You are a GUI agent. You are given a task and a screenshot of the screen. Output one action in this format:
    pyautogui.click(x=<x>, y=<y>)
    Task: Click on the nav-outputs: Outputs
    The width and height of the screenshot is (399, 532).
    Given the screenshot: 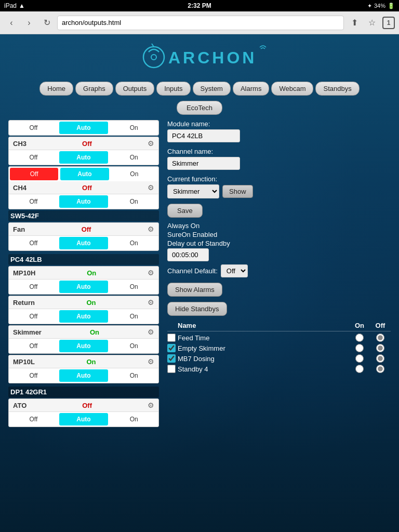 What is the action you would take?
    pyautogui.click(x=135, y=88)
    